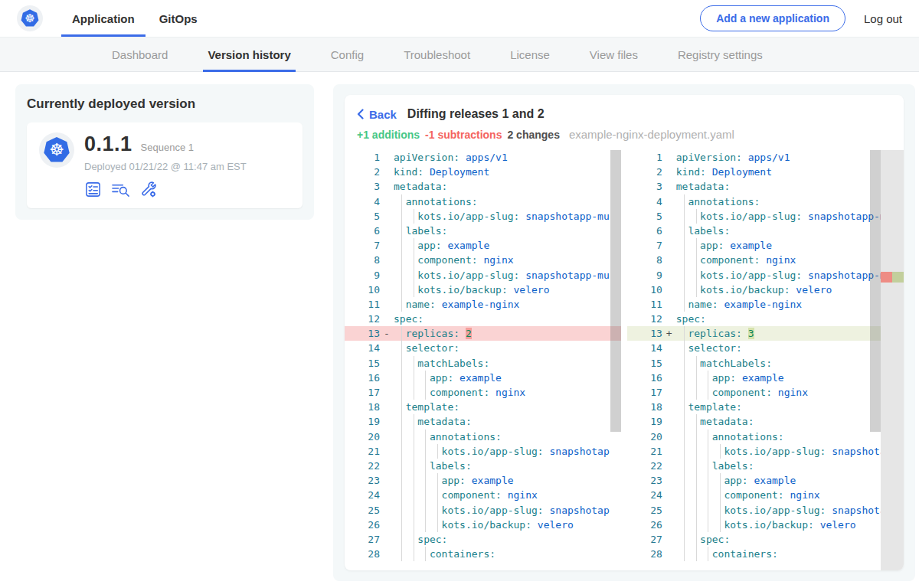 This screenshot has width=919, height=588. I want to click on code-text: apiVersion: apps/v1, so click(507, 158).